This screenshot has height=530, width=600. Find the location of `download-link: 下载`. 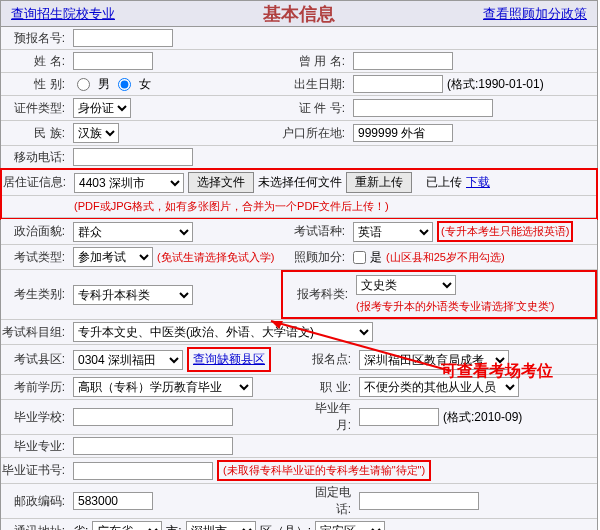

download-link: 下载 is located at coordinates (478, 182).